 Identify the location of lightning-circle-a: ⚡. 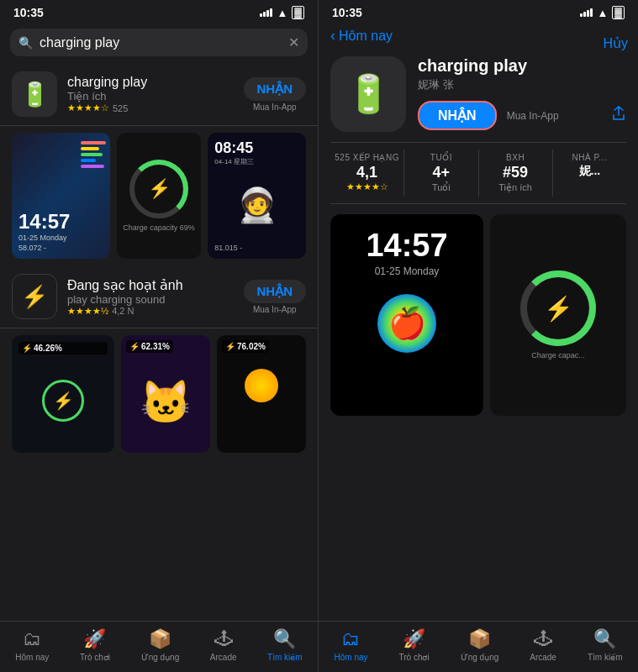
(64, 401).